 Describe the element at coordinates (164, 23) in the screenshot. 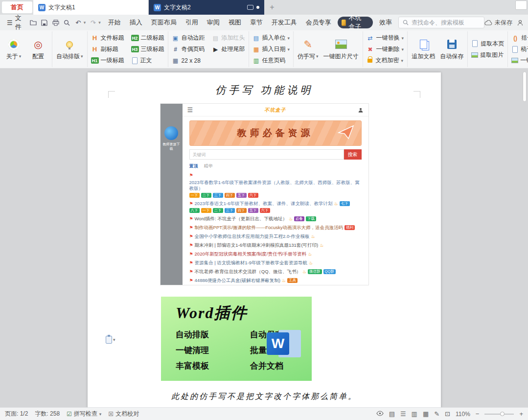

I see `menu-tab-page-layout: 页面布局` at that location.